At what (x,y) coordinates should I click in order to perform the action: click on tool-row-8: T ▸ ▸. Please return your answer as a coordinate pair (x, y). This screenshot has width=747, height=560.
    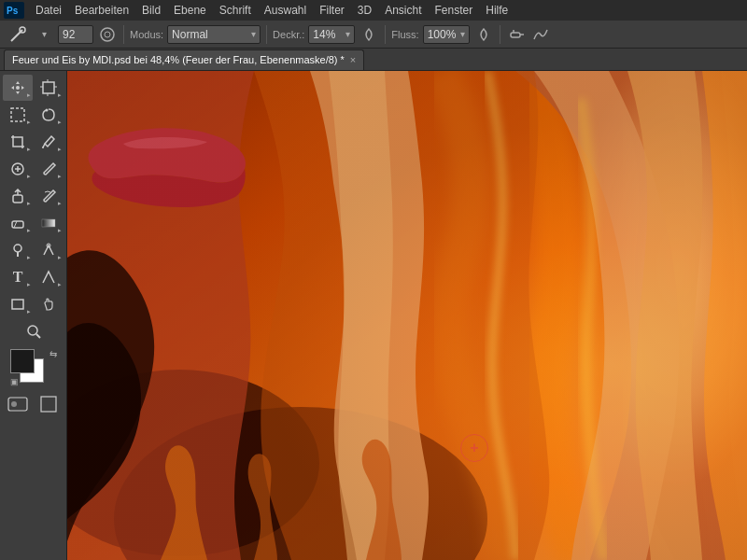
    Looking at the image, I should click on (34, 277).